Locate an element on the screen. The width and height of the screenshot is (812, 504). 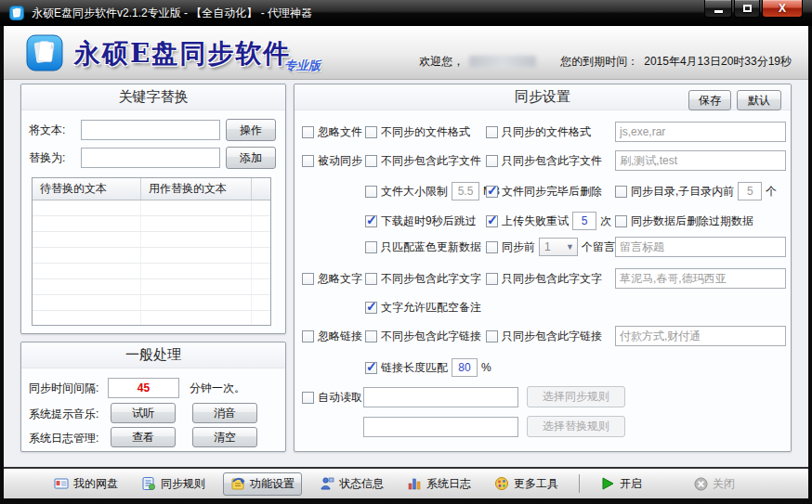
timeout-skip-checkbox is located at coordinates (372, 221).